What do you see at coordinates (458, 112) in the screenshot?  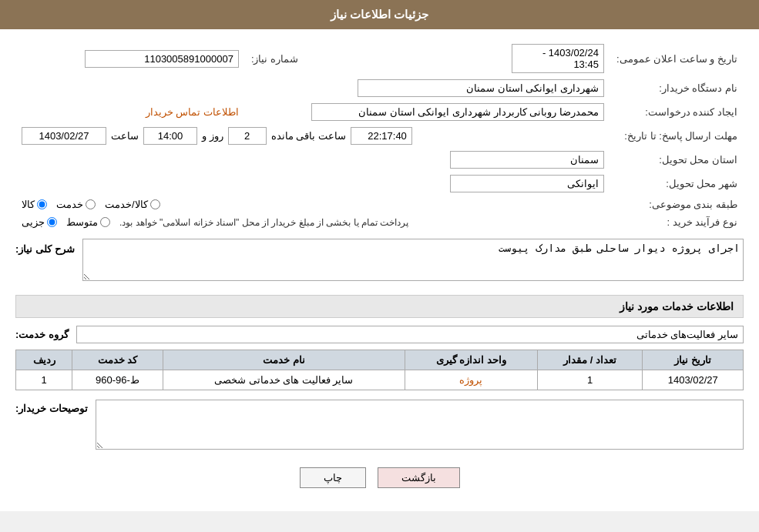 I see `ijad-konande-value: محمدرضا روبانی کاربردار شهرداری ایوانکی …` at bounding box center [458, 112].